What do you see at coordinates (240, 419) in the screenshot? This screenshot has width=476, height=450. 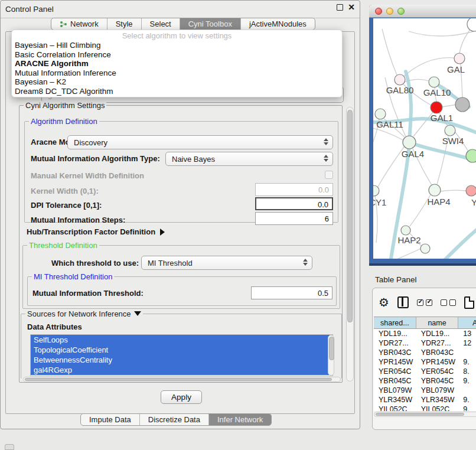 I see `tab-infer-network: Infer Network` at bounding box center [240, 419].